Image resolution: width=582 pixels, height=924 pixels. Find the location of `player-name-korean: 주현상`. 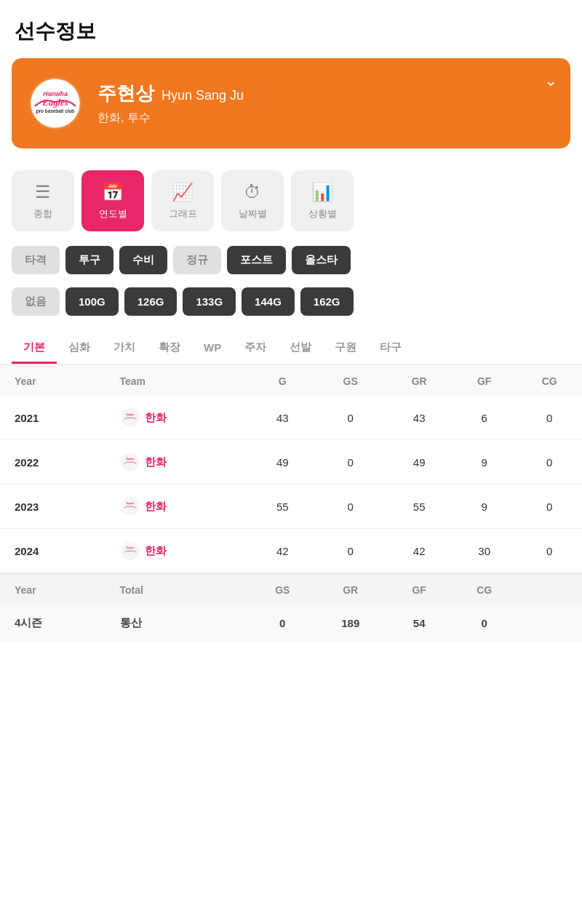

player-name-korean: 주현상 is located at coordinates (126, 93).